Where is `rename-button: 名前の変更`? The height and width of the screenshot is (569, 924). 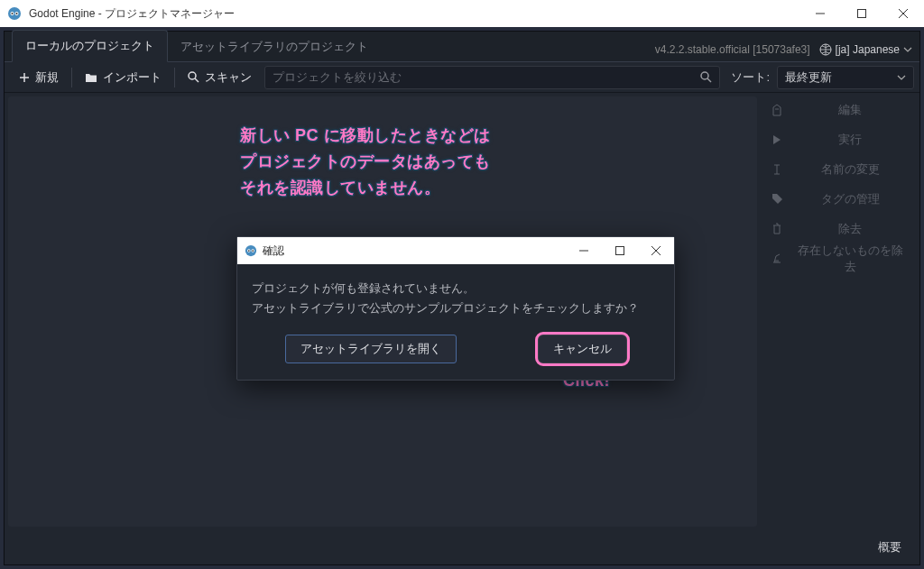 rename-button: 名前の変更 is located at coordinates (838, 170).